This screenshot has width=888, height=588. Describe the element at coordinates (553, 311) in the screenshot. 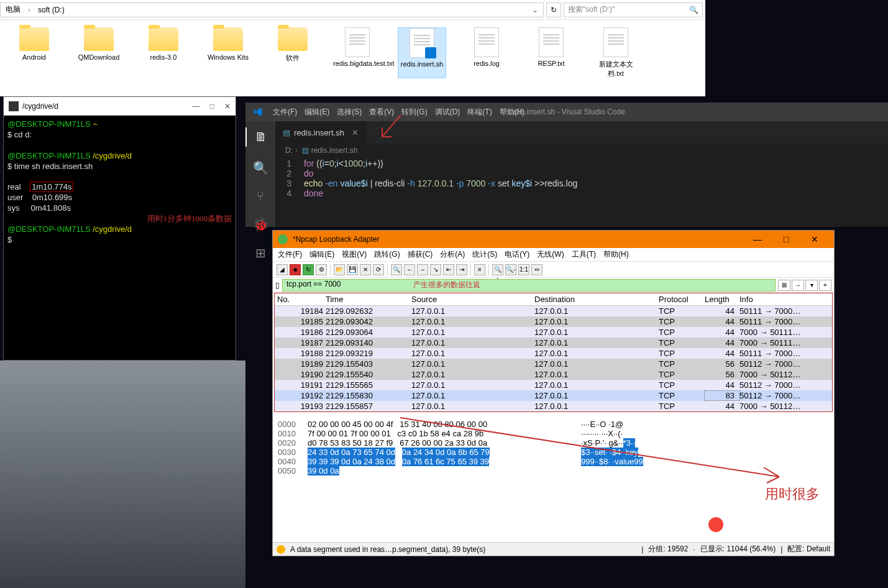

I see `packet-row: 191842129.092632127.0.0.1127.0.0.1TCP445…` at that location.